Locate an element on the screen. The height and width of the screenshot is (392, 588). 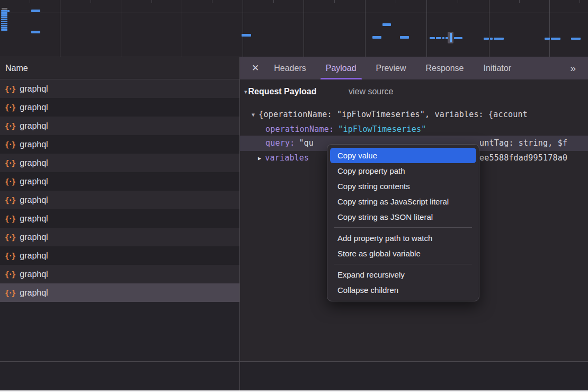
property-value-fragment: "qu is located at coordinates (306, 143).